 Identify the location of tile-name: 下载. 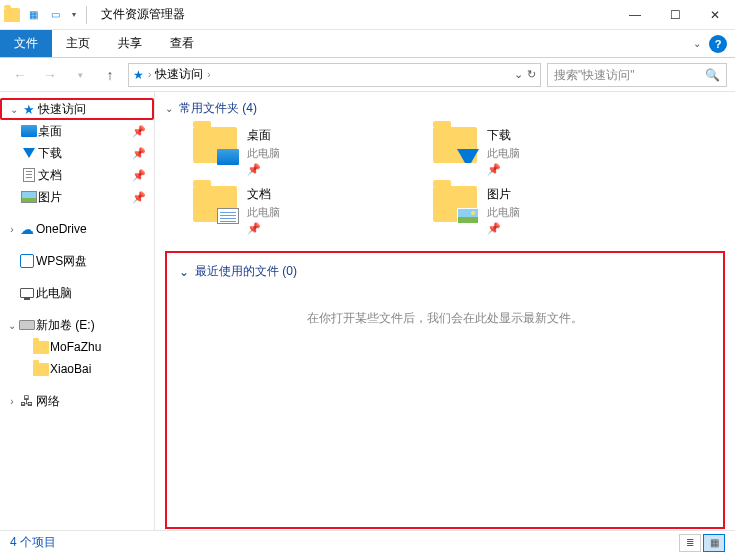
(504, 136).